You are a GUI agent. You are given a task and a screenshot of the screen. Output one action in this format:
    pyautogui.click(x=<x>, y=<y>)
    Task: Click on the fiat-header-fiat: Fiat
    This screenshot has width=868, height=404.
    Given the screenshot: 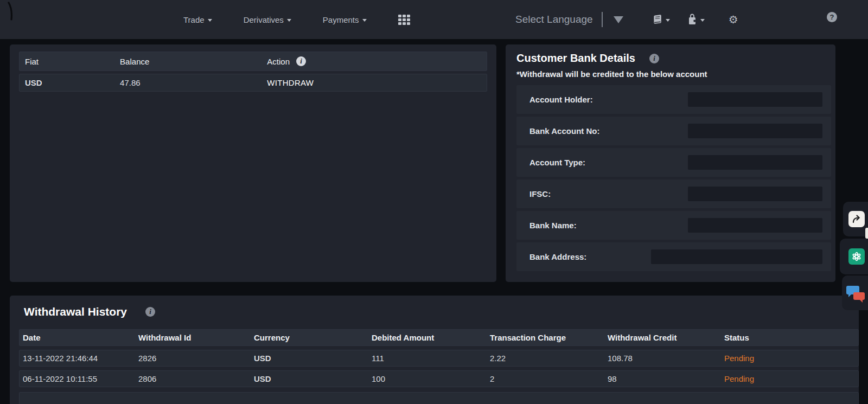 What is the action you would take?
    pyautogui.click(x=69, y=62)
    